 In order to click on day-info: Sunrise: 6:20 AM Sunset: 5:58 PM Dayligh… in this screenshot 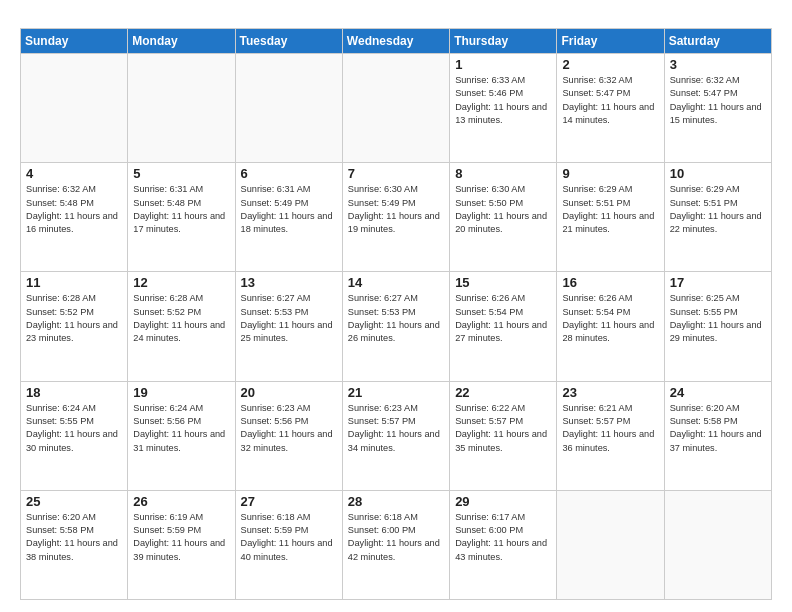, I will do `click(74, 538)`.